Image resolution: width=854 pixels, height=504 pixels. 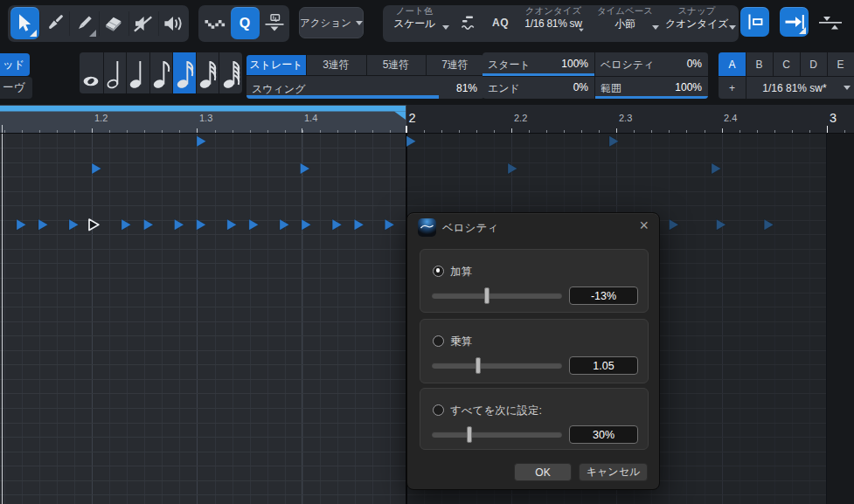 I want to click on quantize-select: クオンタイズ 1/16 81% sw, so click(x=553, y=17).